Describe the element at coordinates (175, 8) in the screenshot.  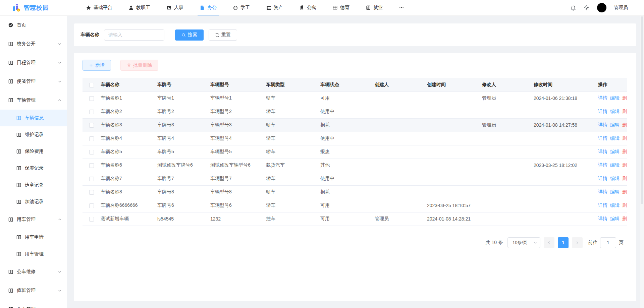
I see `nav-item-hr: 人事` at that location.